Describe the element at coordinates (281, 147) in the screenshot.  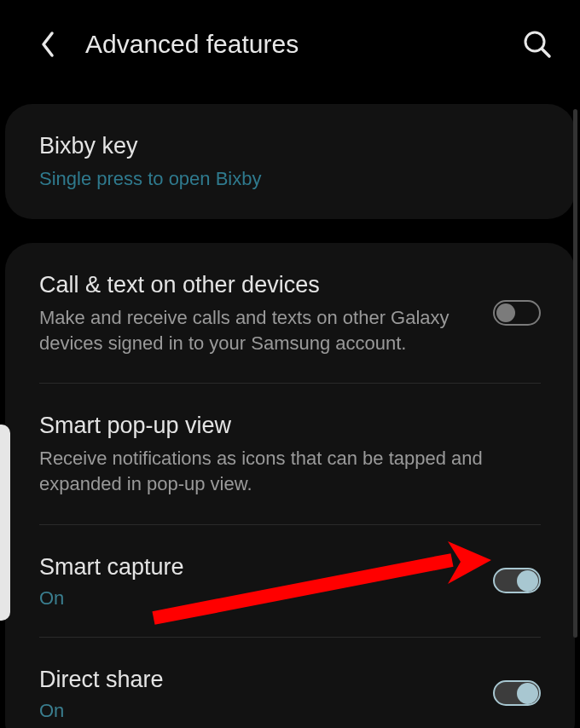
I see `setting-title: Bixby key` at that location.